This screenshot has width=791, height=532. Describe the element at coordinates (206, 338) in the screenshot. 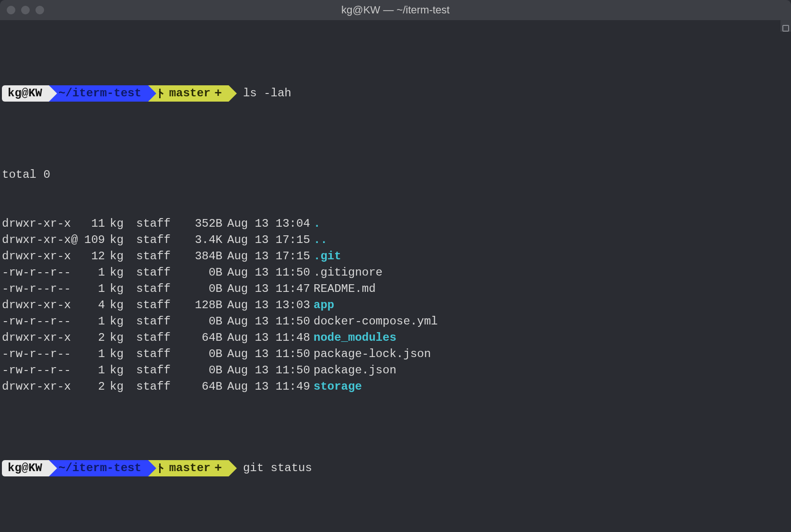

I see `ls-cell: 64B` at that location.